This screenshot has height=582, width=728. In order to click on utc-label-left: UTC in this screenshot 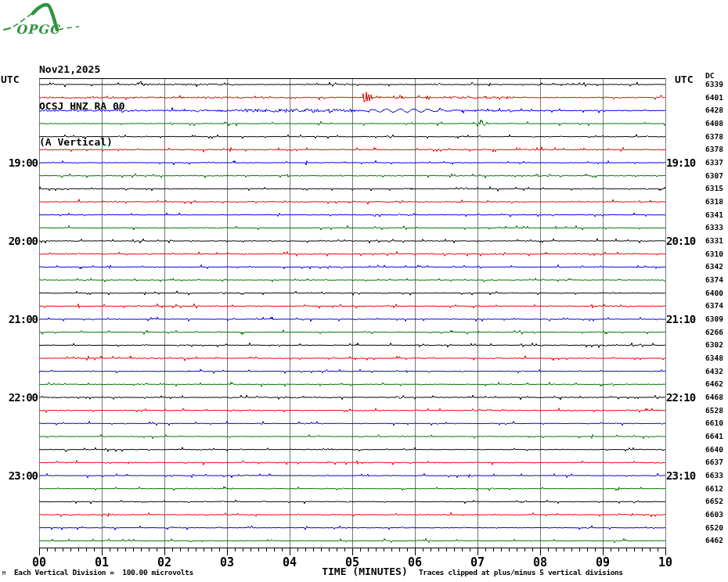, I will do `click(9, 80)`.